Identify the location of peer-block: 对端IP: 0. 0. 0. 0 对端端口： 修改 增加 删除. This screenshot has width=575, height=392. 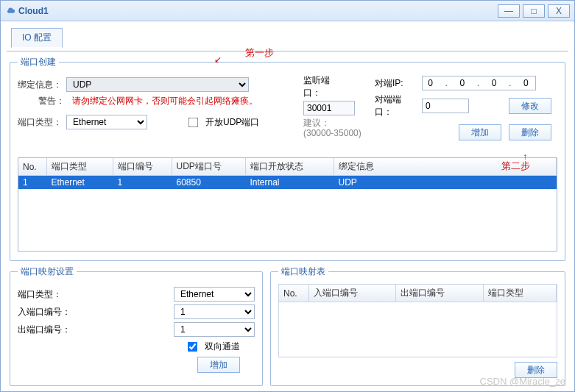
(463, 107).